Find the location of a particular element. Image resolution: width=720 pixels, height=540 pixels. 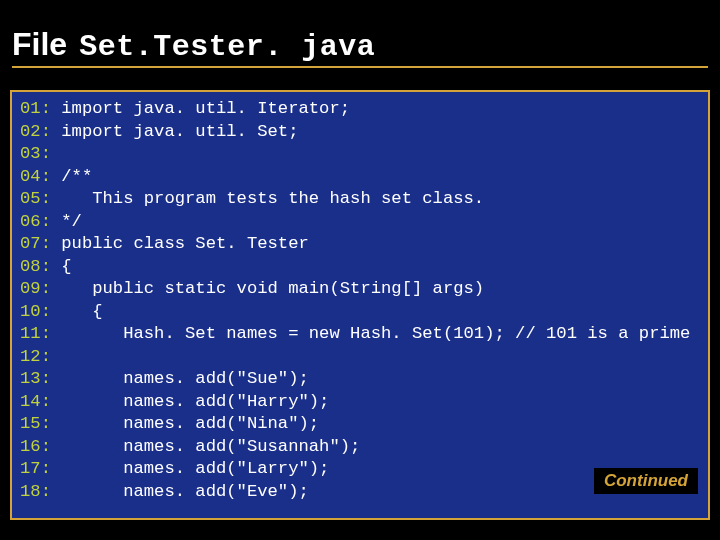

line-number: 06: is located at coordinates (36, 222).